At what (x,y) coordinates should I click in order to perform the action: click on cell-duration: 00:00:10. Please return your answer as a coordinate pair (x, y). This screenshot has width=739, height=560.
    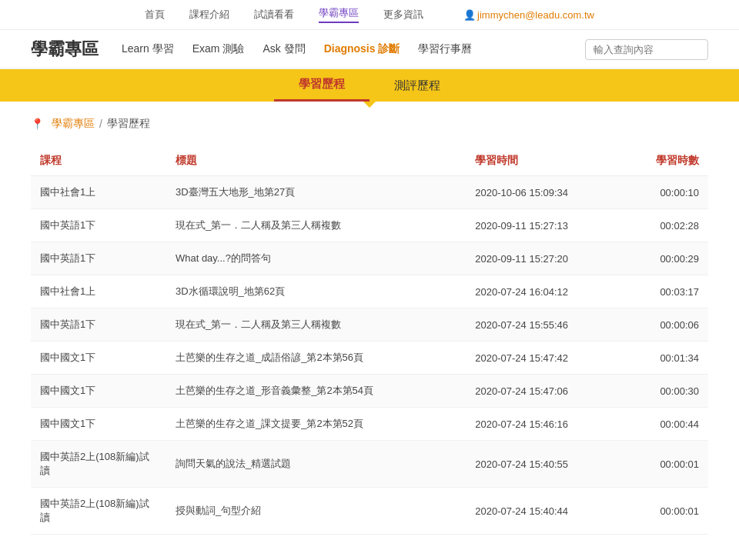
    Looking at the image, I should click on (662, 192).